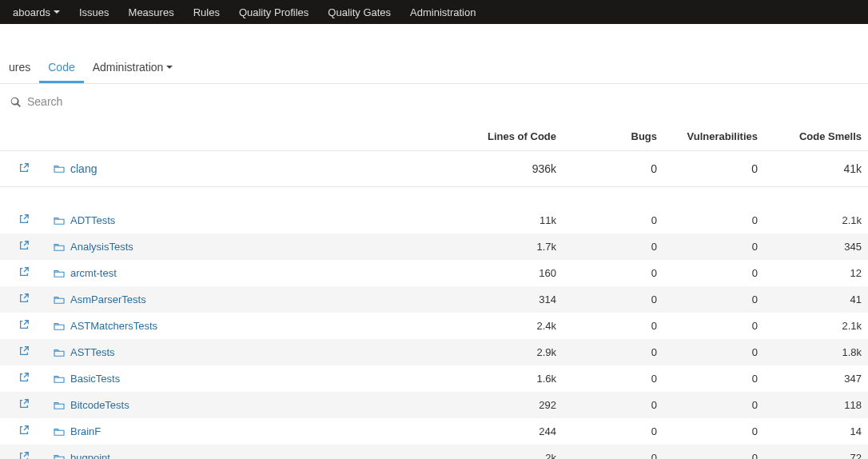 The width and height of the screenshot is (868, 459). I want to click on top-nav-administration: Administration, so click(443, 13).